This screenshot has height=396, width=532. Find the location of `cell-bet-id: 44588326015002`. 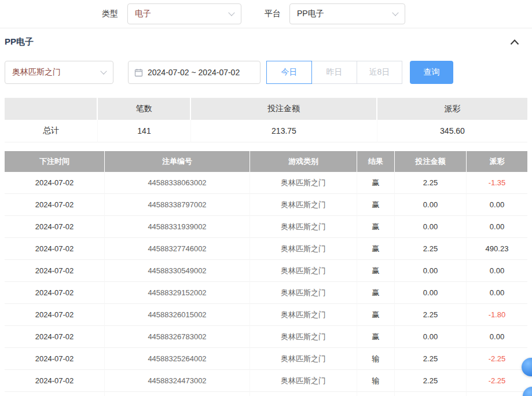

cell-bet-id: 44588326015002 is located at coordinates (177, 315).